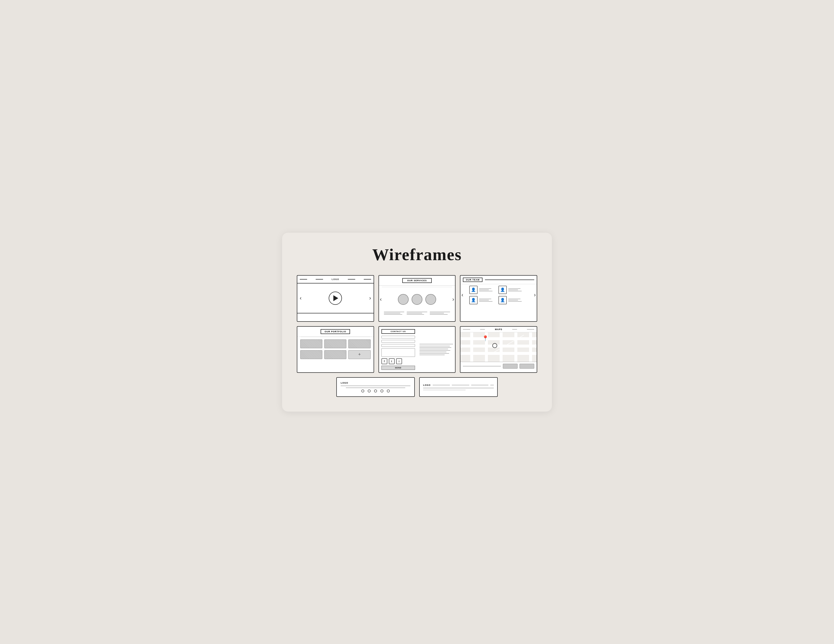  What do you see at coordinates (427, 385) in the screenshot?
I see `footer2-logo: LOGO` at bounding box center [427, 385].